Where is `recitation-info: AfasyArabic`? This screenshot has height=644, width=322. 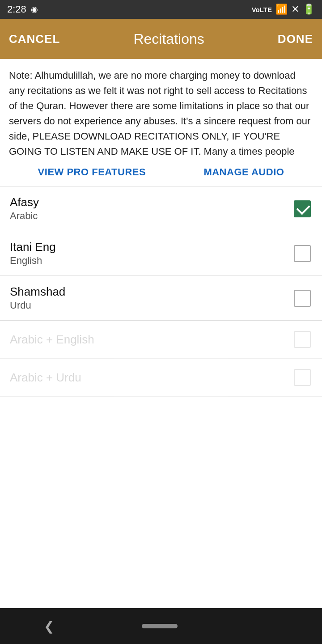
recitation-info: AfasyArabic is located at coordinates (24, 208).